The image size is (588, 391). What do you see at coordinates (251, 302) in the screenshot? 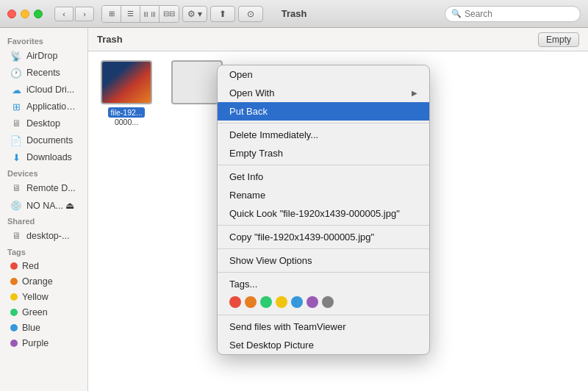
I see `tag-orange` at bounding box center [251, 302].